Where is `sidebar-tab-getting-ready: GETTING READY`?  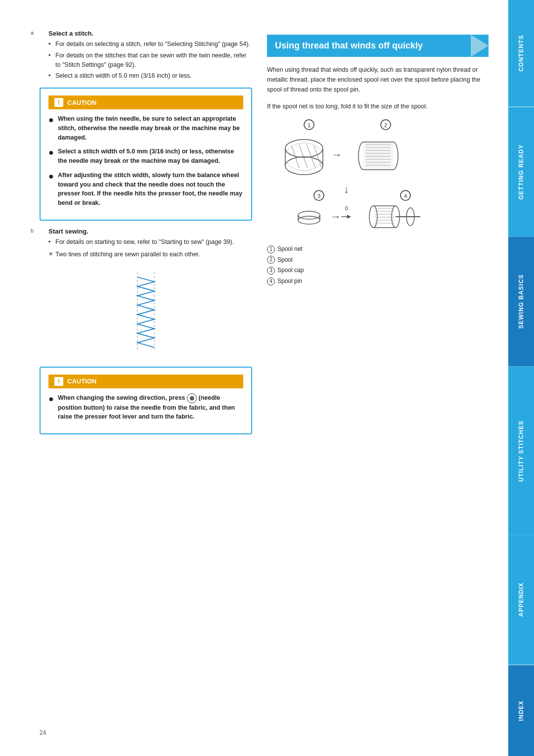 sidebar-tab-getting-ready: GETTING READY is located at coordinates (521, 172).